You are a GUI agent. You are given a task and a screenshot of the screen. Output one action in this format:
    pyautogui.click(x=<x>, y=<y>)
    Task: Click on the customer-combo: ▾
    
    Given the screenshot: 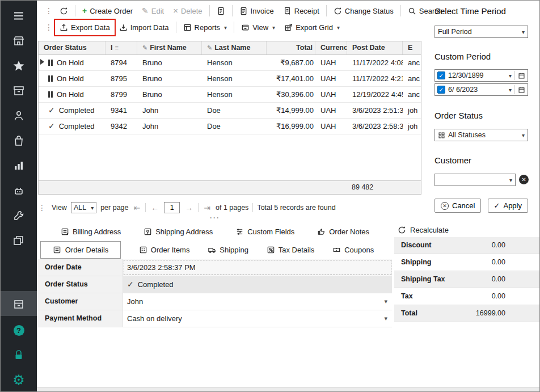 What is the action you would take?
    pyautogui.click(x=475, y=180)
    